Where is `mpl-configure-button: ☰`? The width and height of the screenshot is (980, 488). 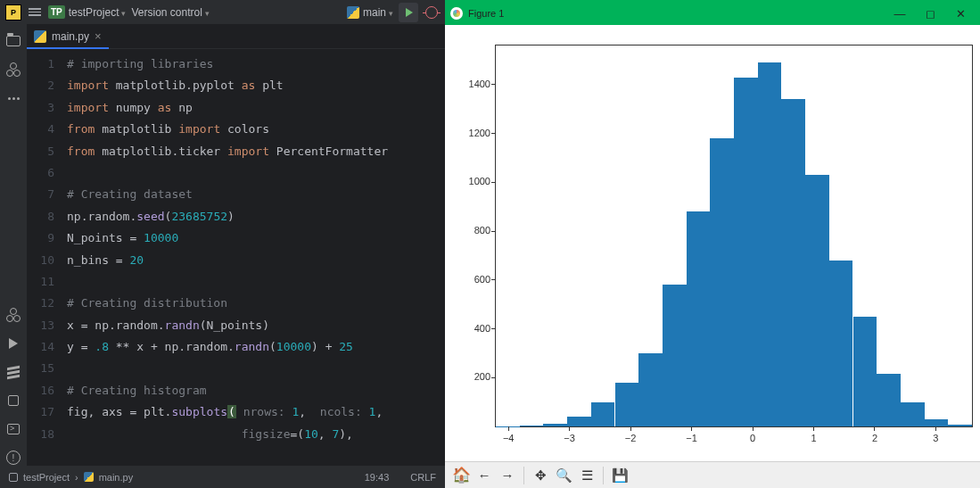 mpl-configure-button: ☰ is located at coordinates (587, 476).